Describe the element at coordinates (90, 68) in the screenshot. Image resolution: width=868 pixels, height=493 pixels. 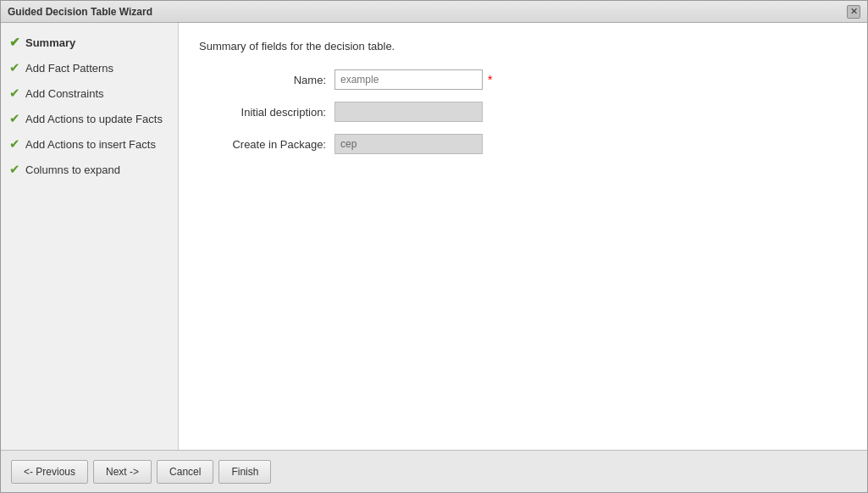
I see `sidebar-item-add-fact-patterns: ✔ Add Fact Patterns` at that location.